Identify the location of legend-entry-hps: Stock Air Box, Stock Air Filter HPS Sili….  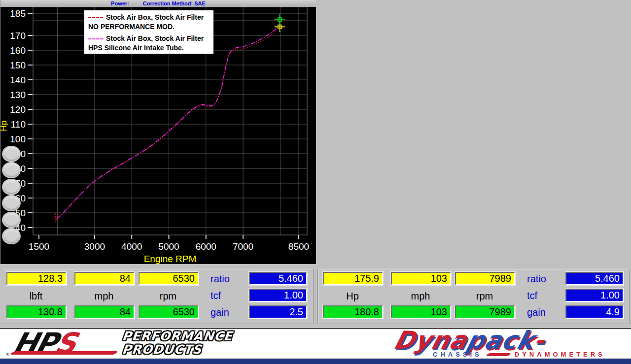
(149, 43).